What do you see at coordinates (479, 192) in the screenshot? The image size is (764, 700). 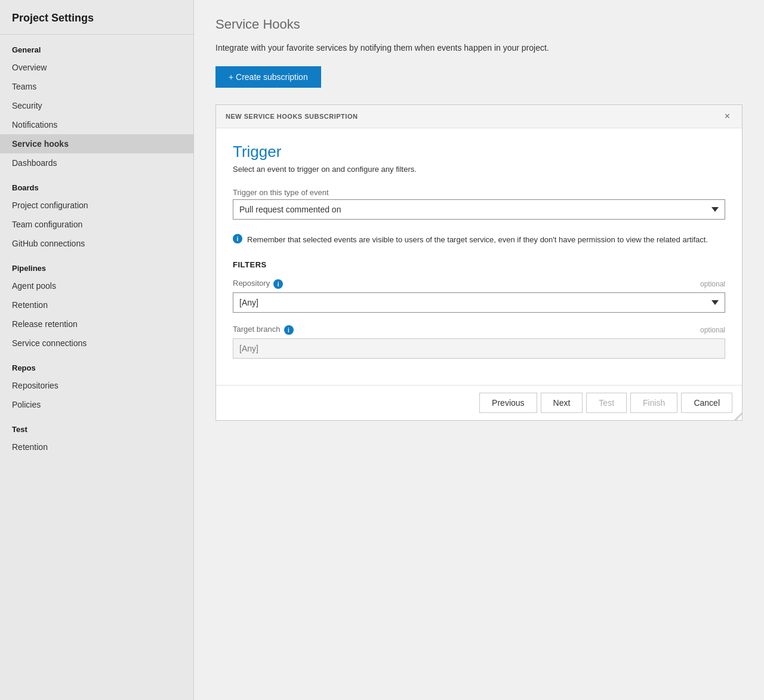 I see `trigger-event-label: Trigger on this type of event` at bounding box center [479, 192].